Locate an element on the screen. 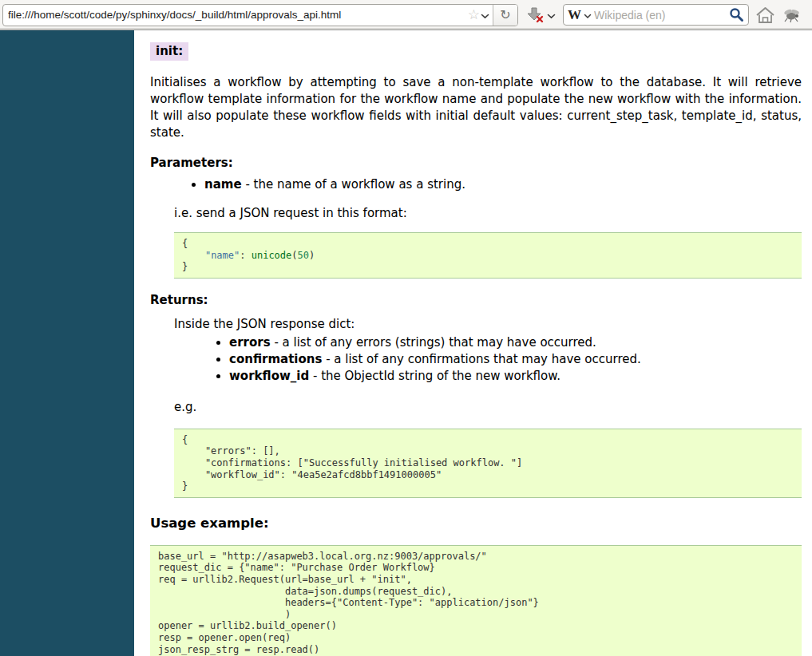 The width and height of the screenshot is (812, 656). usage-example-heading: Usage example: is located at coordinates (476, 524).